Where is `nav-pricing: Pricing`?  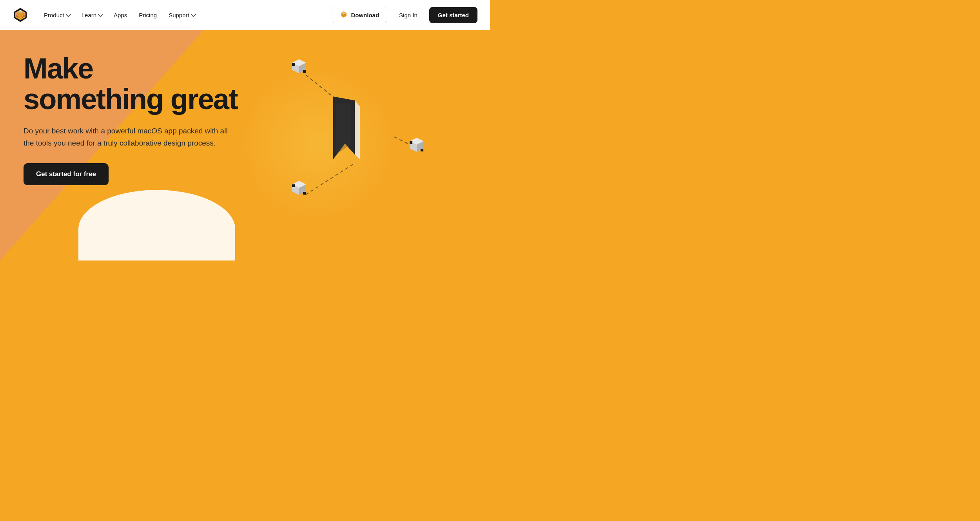 nav-pricing: Pricing is located at coordinates (148, 15).